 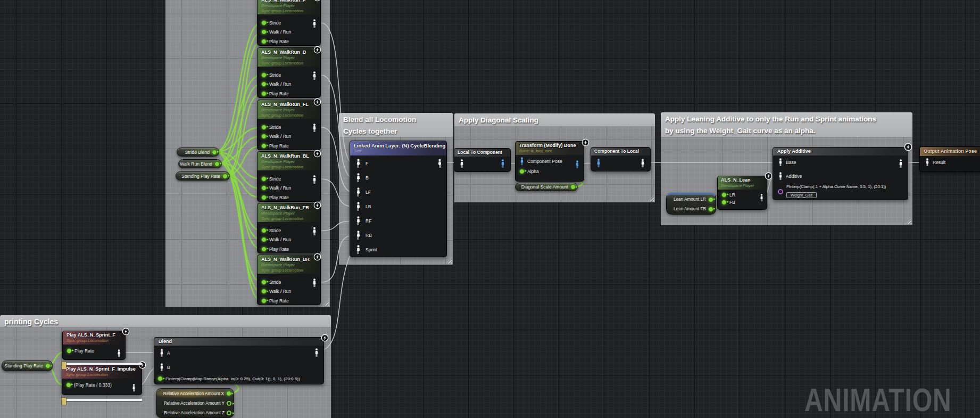 What do you see at coordinates (724, 202) in the screenshot?
I see `fb-pin` at bounding box center [724, 202].